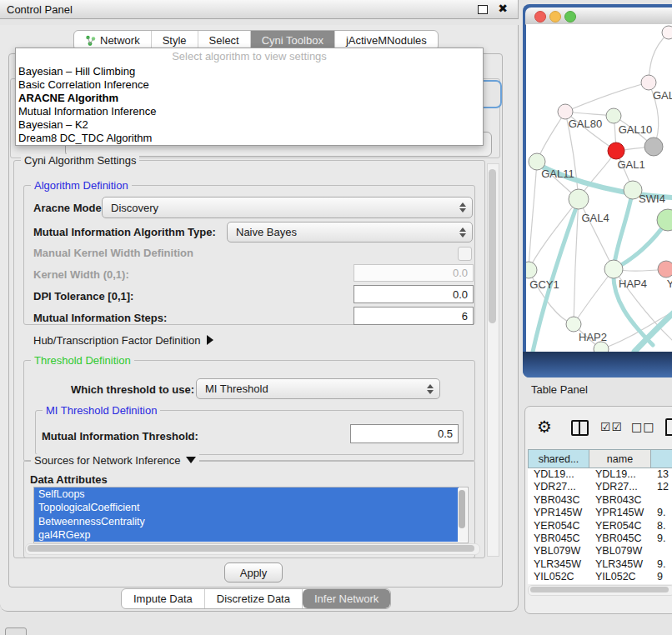  What do you see at coordinates (600, 475) in the screenshot?
I see `table-row: YDL19...YDL19...13` at bounding box center [600, 475].